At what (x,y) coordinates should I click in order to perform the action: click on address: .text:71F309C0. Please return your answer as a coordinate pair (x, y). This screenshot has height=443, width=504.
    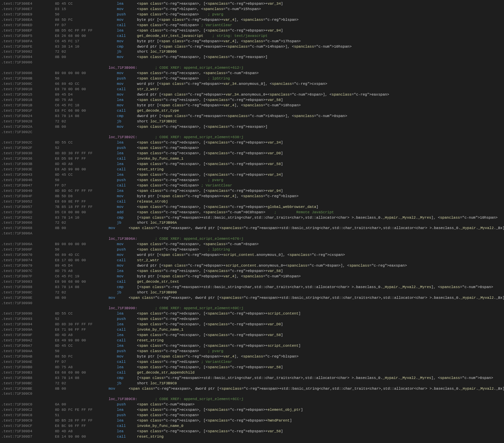
    Looking at the image, I should click on (28, 394).